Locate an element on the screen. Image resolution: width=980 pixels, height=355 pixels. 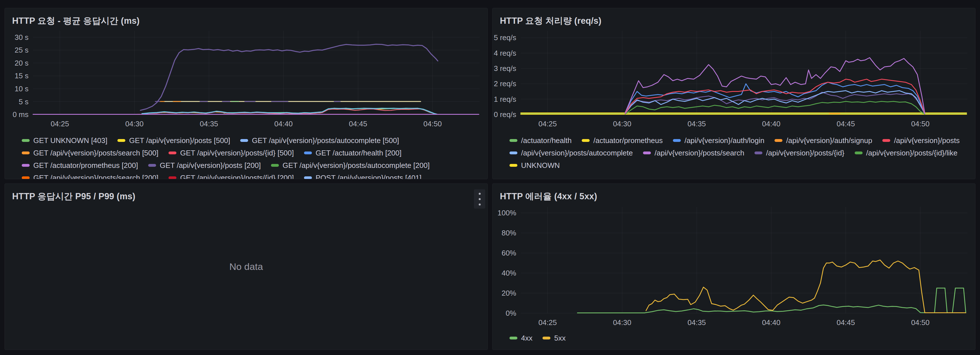
legend-avg-response-time: GET UNKNOWN [403]GET /api/v{version}/pos… is located at coordinates (252, 157).